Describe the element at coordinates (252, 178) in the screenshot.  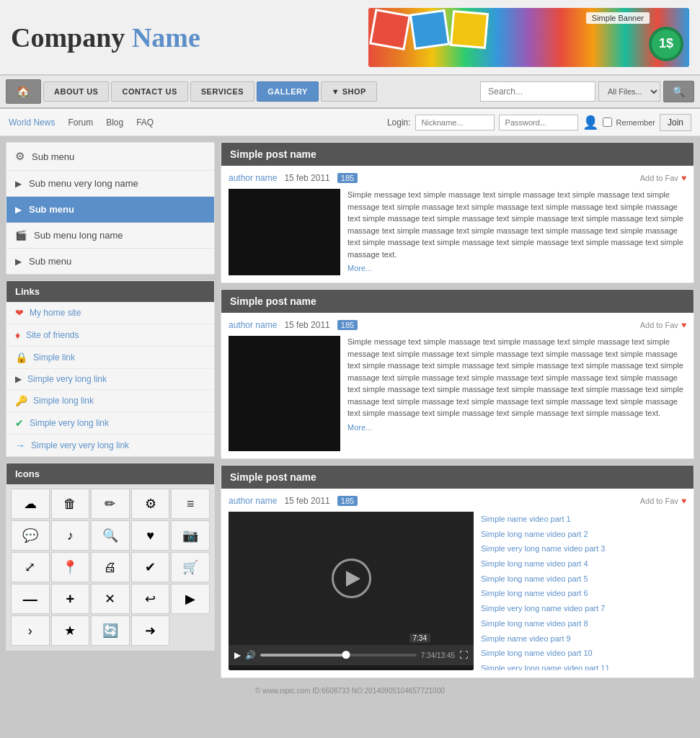
I see `post-1-author: author name` at that location.